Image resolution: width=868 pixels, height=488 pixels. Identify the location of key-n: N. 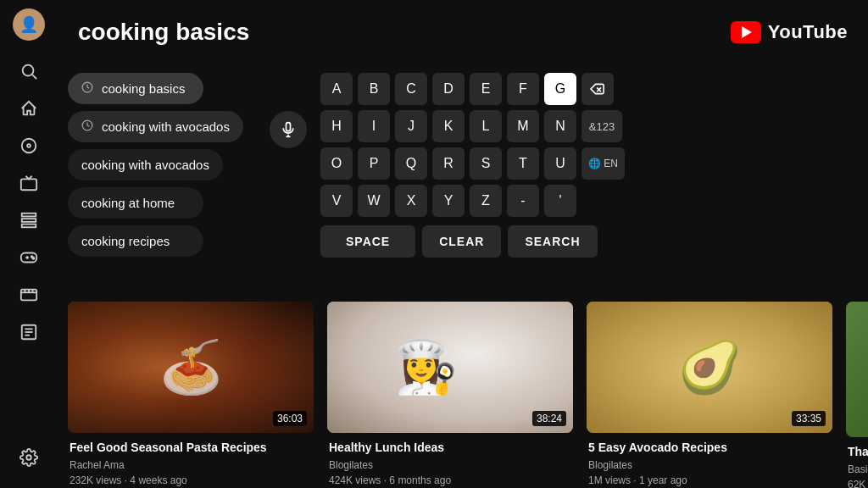
(560, 126).